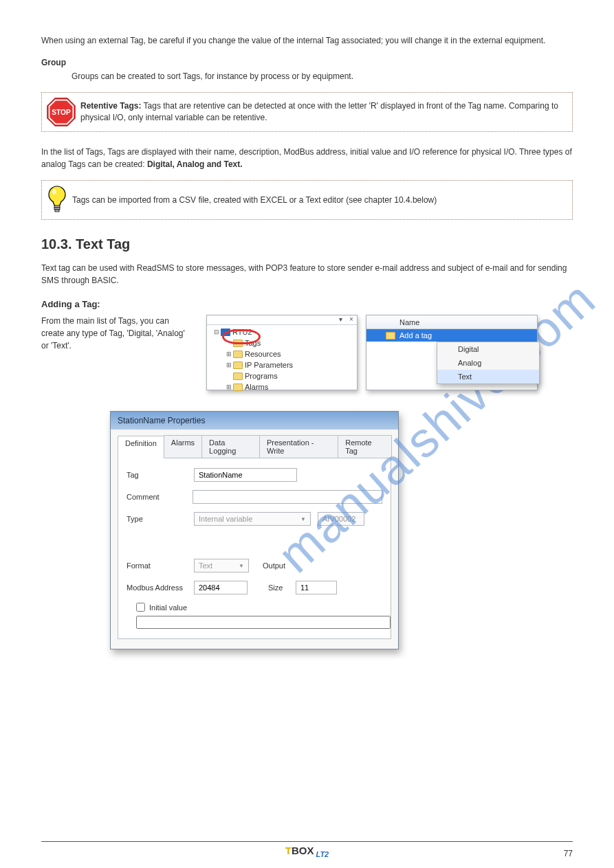 The height and width of the screenshot is (868, 614). Describe the element at coordinates (282, 387) in the screenshot. I see `tree-item-alarms: ⊞ Alarms` at that location.